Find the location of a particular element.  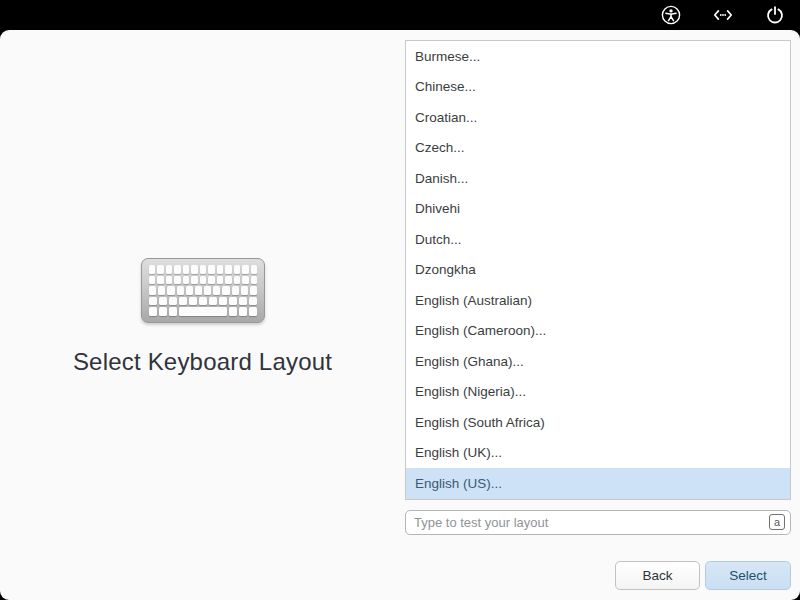

layout-test-input is located at coordinates (598, 522).